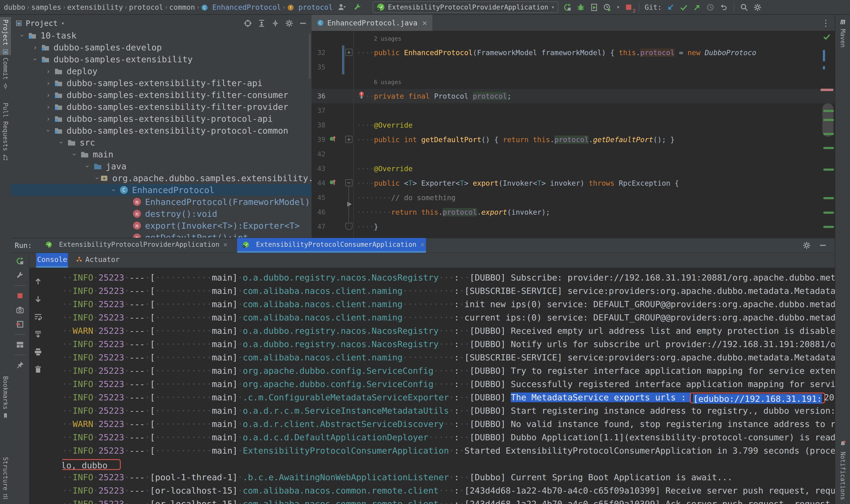  Describe the element at coordinates (38, 370) in the screenshot. I see `trash-icon` at that location.